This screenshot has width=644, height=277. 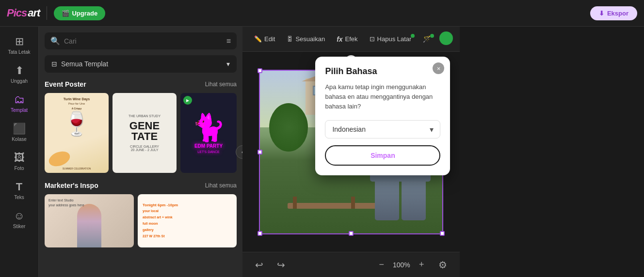 I want to click on section-header: Event Poster Lihat semua, so click(x=141, y=84).